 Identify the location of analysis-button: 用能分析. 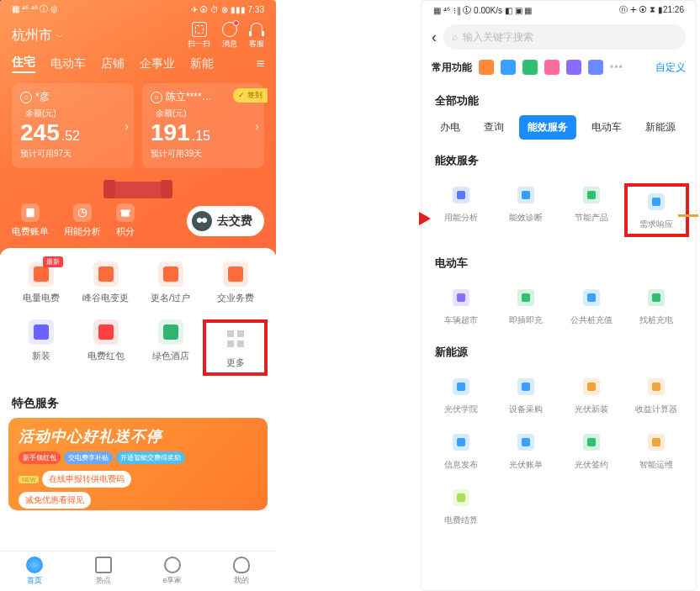
(82, 220).